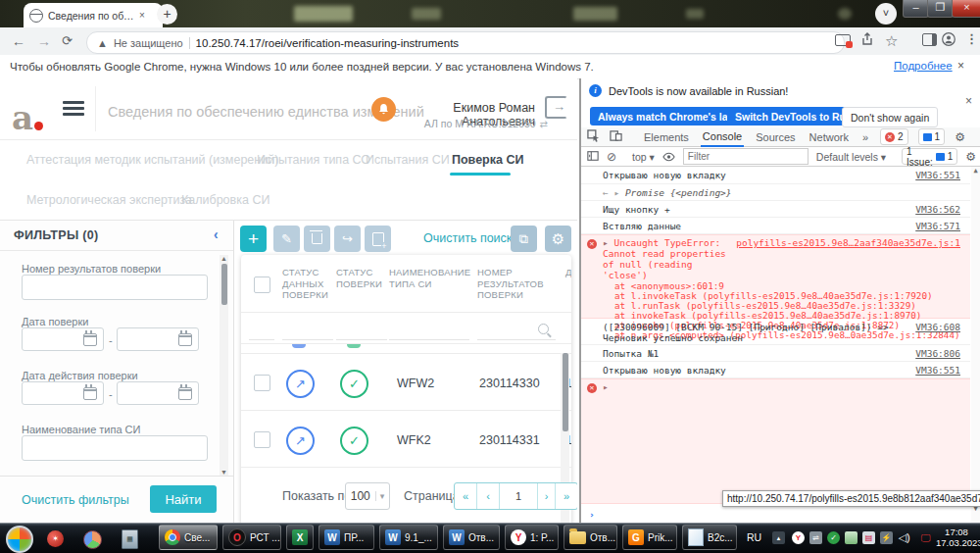 Image resolution: width=980 pixels, height=553 pixels. Describe the element at coordinates (115, 448) in the screenshot. I see `filter-input-type-name` at that location.